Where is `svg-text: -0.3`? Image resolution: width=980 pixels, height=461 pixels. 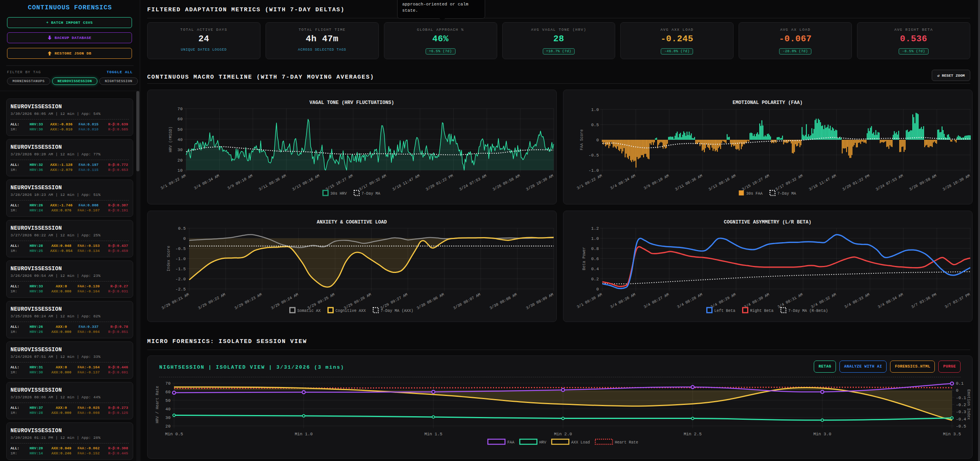
svg-text: -0.3 is located at coordinates (961, 412).